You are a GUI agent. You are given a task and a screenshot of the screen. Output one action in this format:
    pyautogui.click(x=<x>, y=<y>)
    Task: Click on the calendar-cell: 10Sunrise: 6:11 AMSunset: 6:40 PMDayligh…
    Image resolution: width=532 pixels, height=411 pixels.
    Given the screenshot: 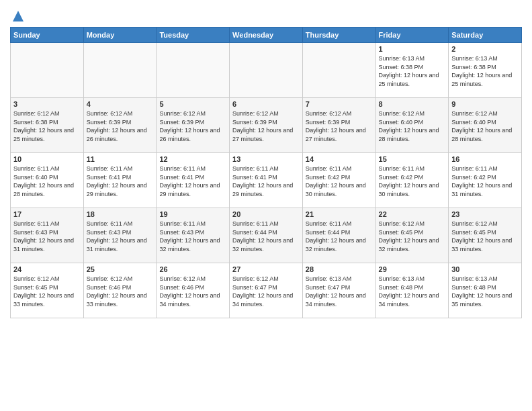 What is the action you would take?
    pyautogui.click(x=47, y=181)
    